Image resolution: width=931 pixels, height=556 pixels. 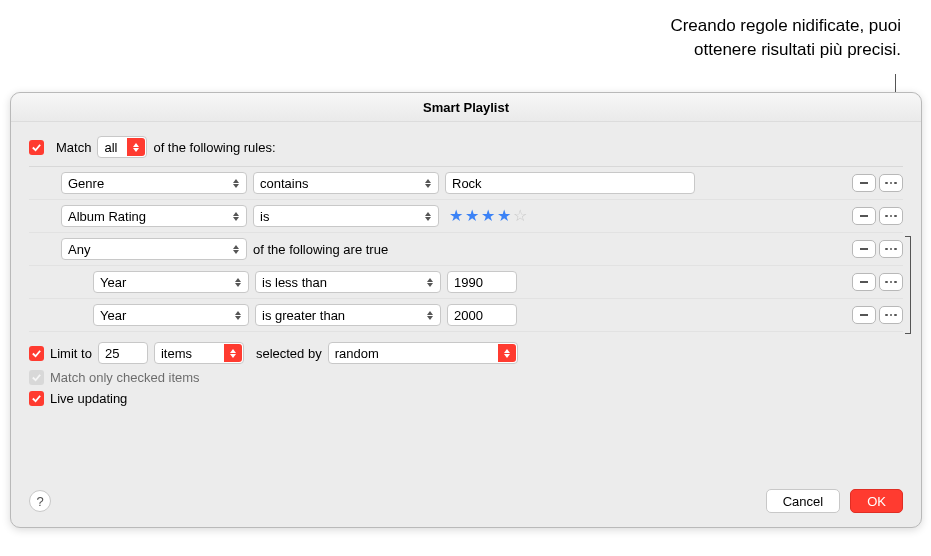 I want to click on limit-row: Limit to 25 items selected by random, so click(x=466, y=353).